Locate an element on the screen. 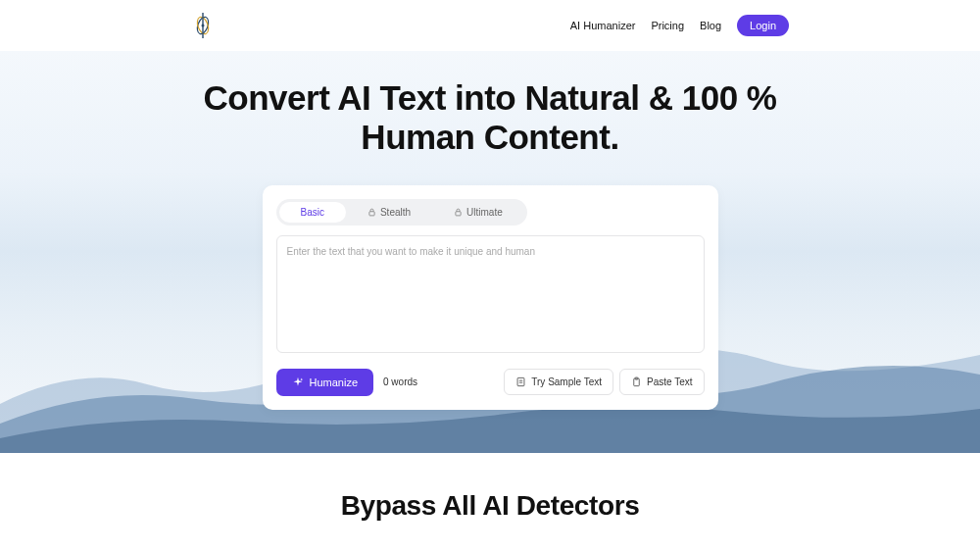 The width and height of the screenshot is (980, 552). actions-bar: Humanize 0 words Try Sample Text is located at coordinates (490, 382).